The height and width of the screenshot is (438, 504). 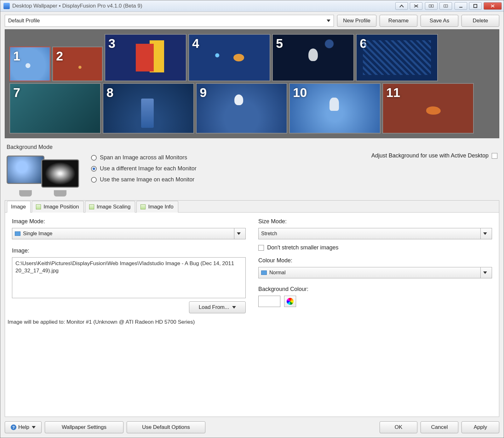 What do you see at coordinates (60, 56) in the screenshot?
I see `monitor-number: 2` at bounding box center [60, 56].